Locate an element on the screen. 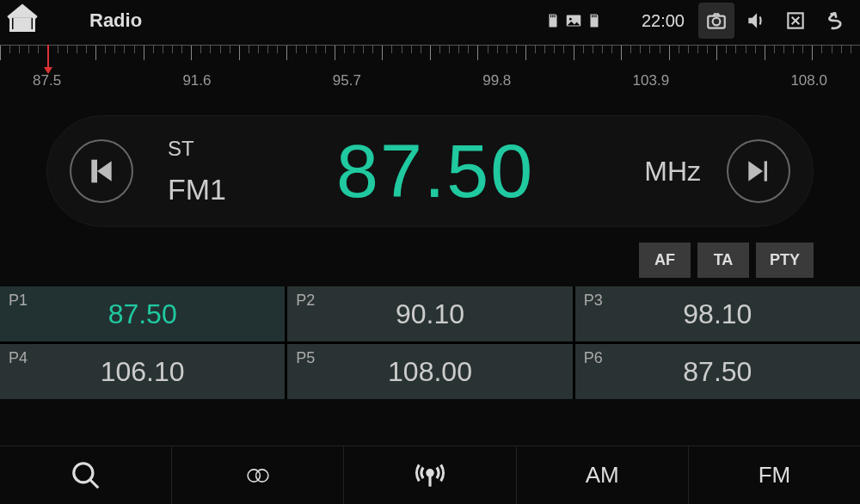 The image size is (860, 504). preset-value: 106.10 is located at coordinates (143, 372).